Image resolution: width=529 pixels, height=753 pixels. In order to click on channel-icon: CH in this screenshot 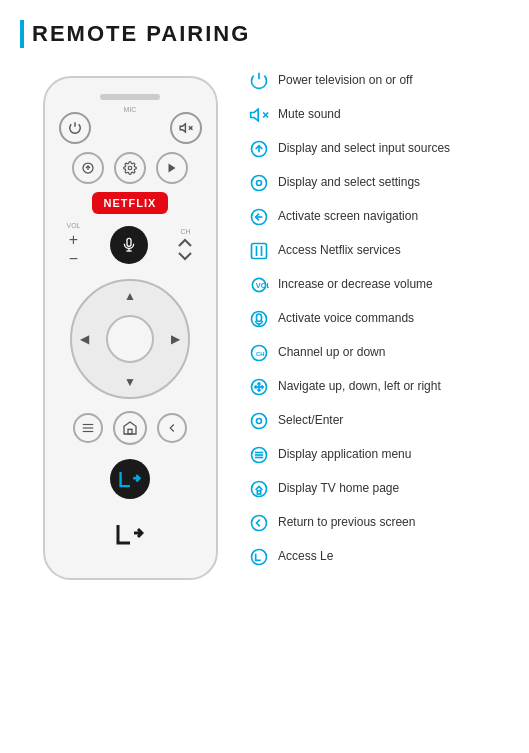, I will do `click(259, 353)`.